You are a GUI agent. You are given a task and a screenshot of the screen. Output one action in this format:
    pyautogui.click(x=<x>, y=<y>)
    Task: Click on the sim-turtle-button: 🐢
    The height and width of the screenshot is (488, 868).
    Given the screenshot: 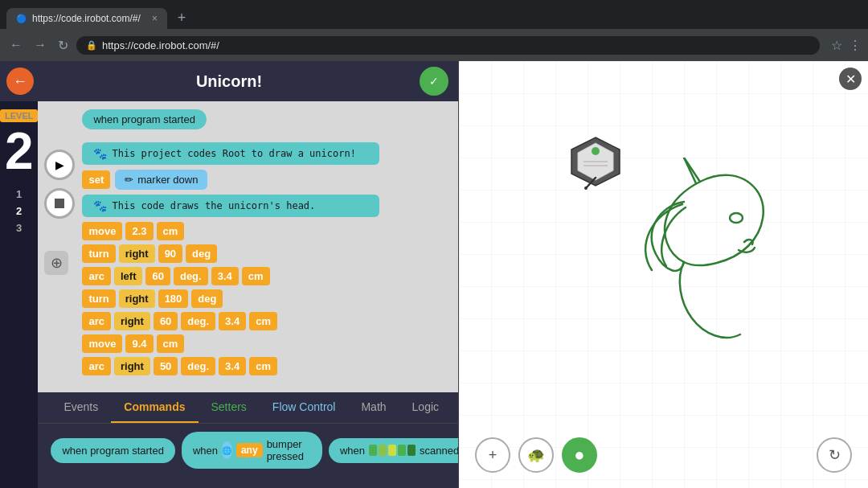 What is the action you would take?
    pyautogui.click(x=536, y=455)
    